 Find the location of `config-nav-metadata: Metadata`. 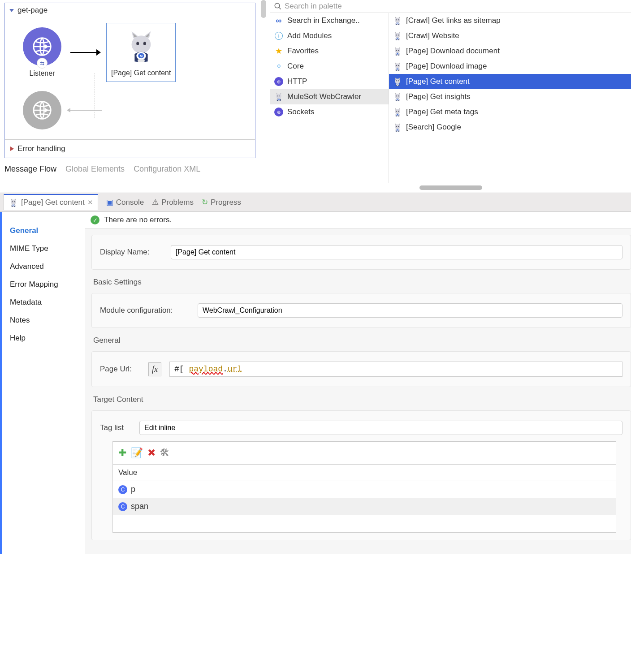

config-nav-metadata: Metadata is located at coordinates (43, 302).